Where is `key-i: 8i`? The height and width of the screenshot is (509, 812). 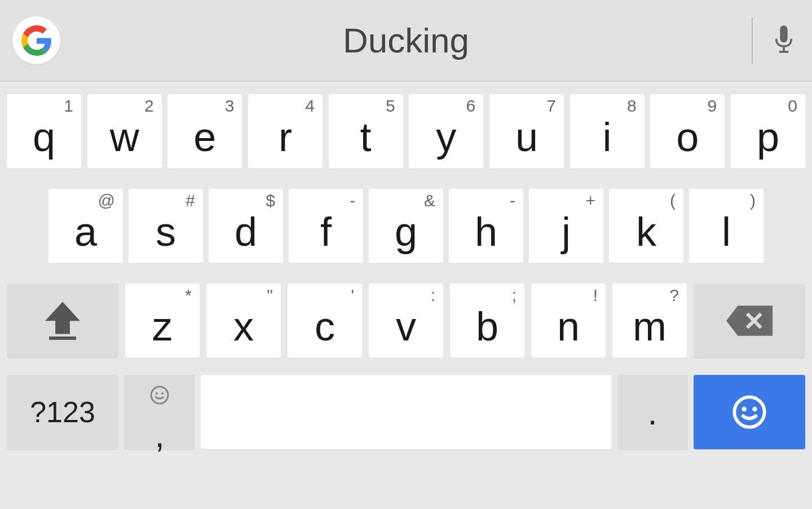 key-i: 8i is located at coordinates (607, 131).